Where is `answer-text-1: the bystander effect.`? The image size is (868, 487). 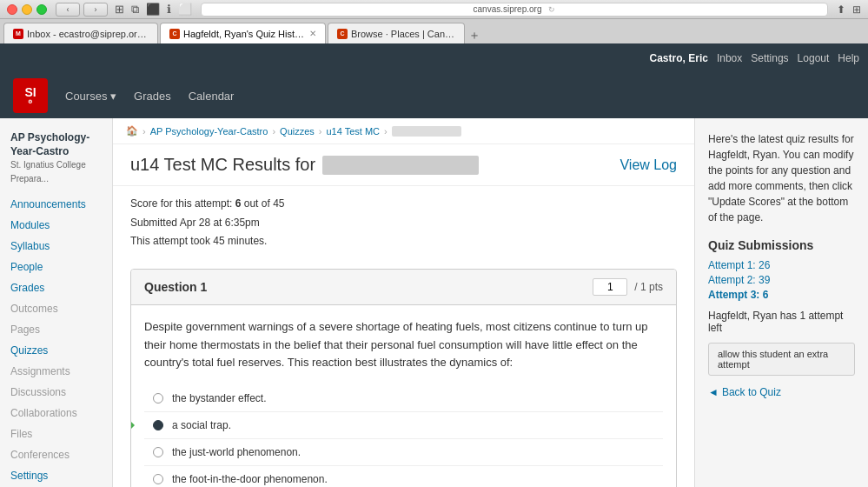
answer-text-1: the bystander effect. is located at coordinates (219, 398).